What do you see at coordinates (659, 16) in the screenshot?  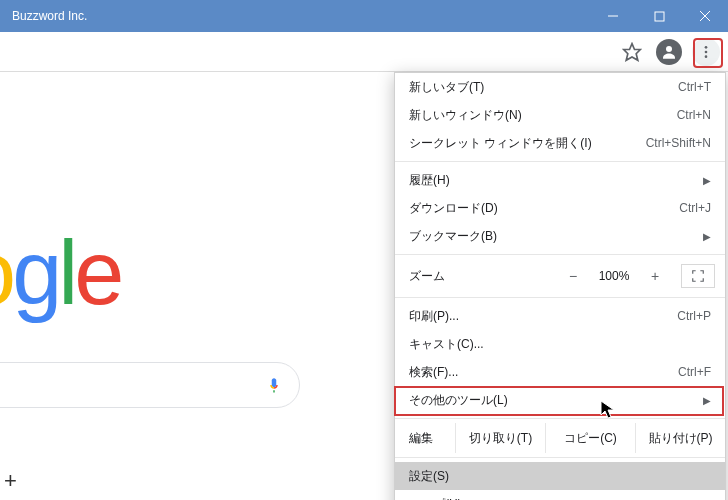 I see `window-controls` at bounding box center [659, 16].